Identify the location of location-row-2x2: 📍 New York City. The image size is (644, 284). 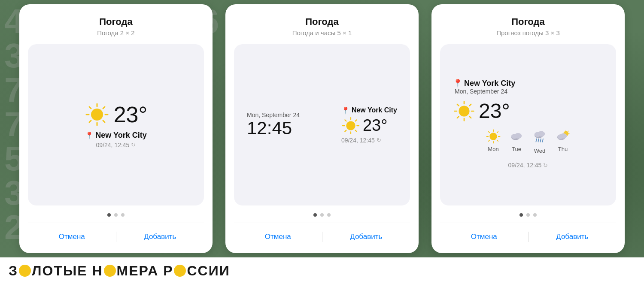
(116, 136).